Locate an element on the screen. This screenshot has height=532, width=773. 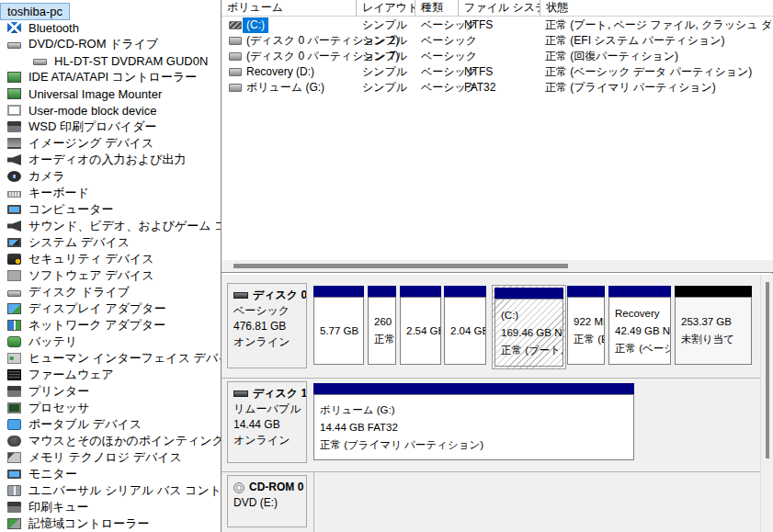
tree-item: セキュリティ デバイス is located at coordinates (77, 259).